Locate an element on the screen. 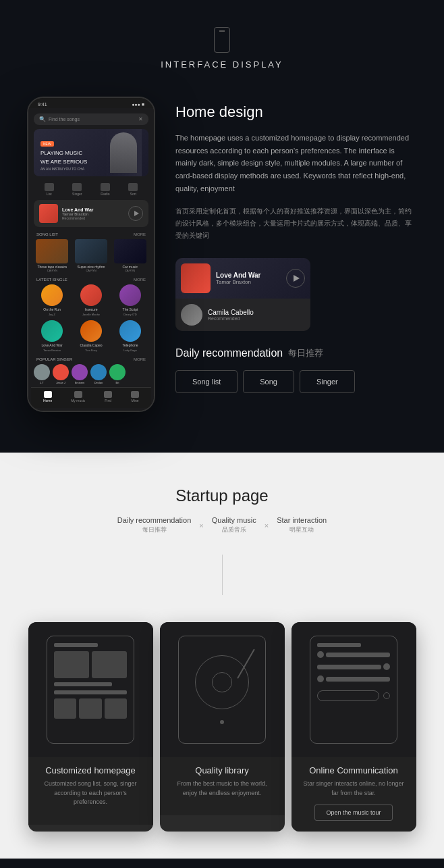  popular-more: MORE is located at coordinates (140, 359).